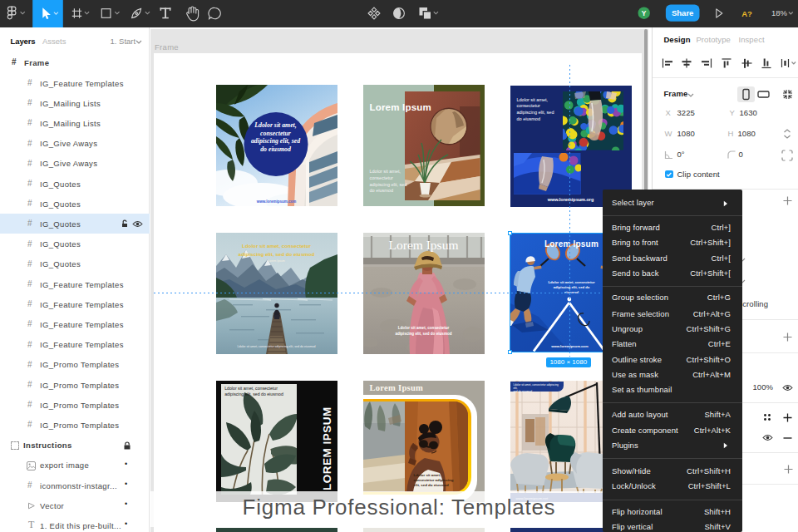 The height and width of the screenshot is (532, 798). I want to click on svg-text: A?, so click(746, 13).